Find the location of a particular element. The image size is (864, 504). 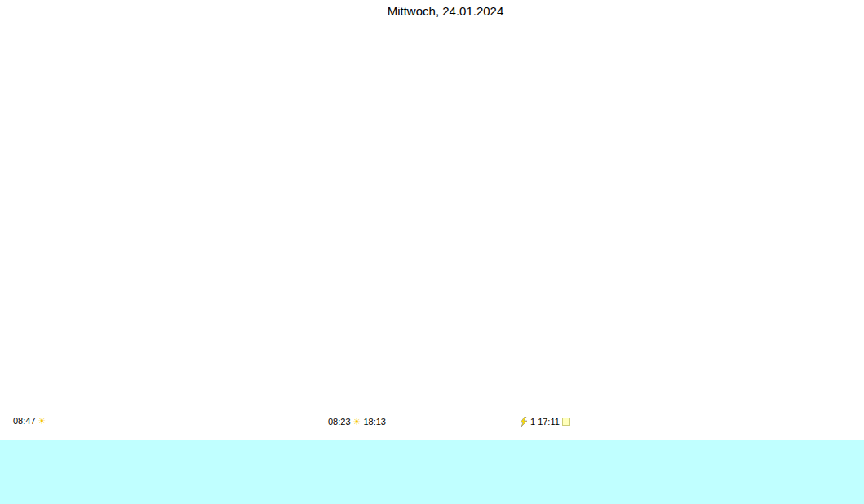

sunrise-sun-icon: ☀ is located at coordinates (357, 422).